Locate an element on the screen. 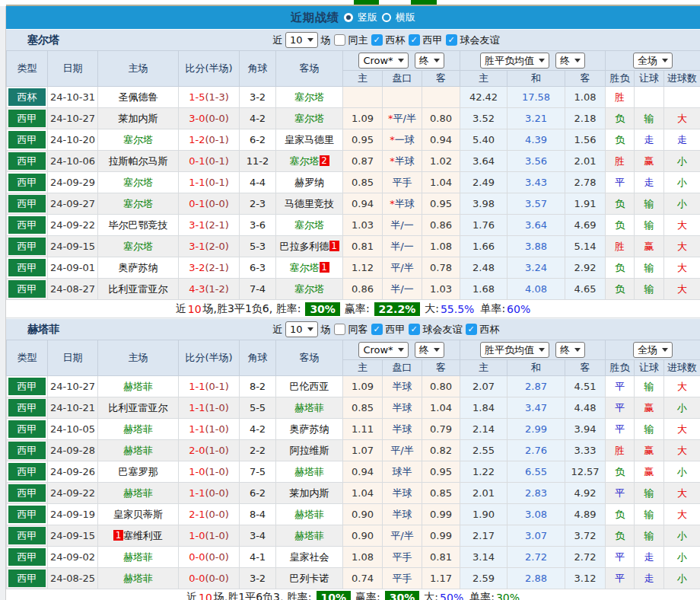  col-home: 主场 is located at coordinates (138, 358).